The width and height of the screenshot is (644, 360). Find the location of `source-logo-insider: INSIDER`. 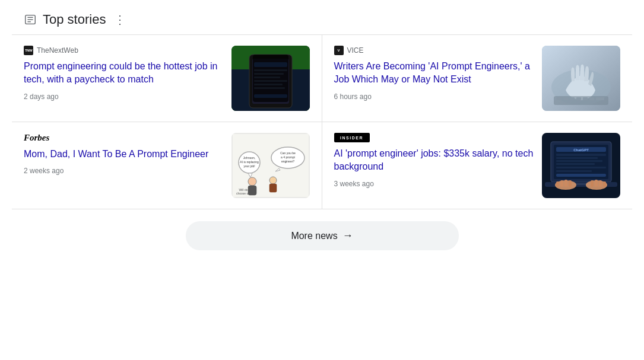

source-logo-insider: INSIDER is located at coordinates (352, 138).